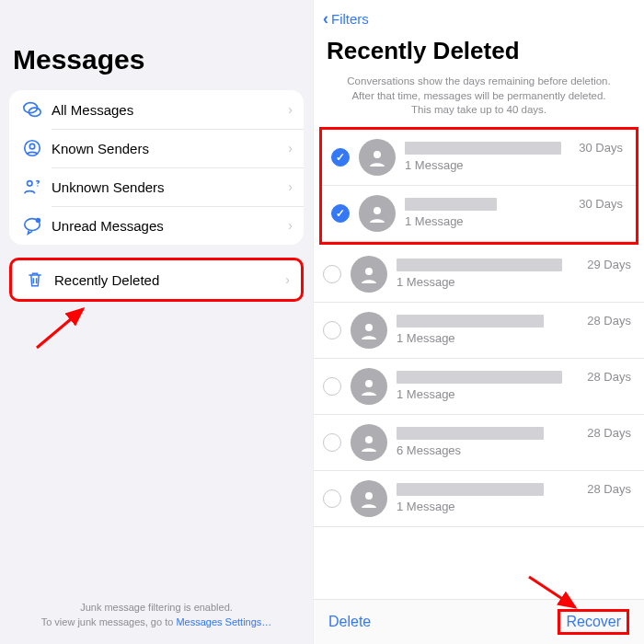 This screenshot has width=644, height=644. Describe the element at coordinates (326, 18) in the screenshot. I see `chevron-left-icon: ‹` at that location.